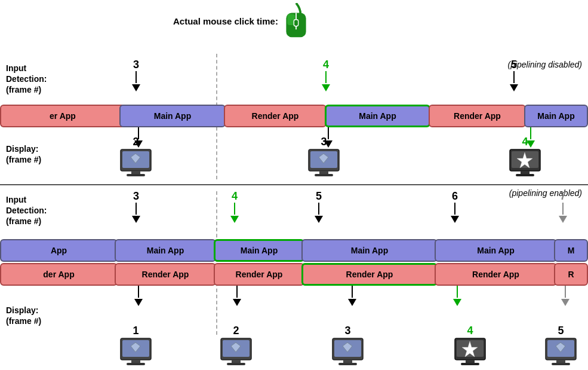 The image size is (588, 370). I want to click on frame-arrow-5-top: 5, so click(514, 75).